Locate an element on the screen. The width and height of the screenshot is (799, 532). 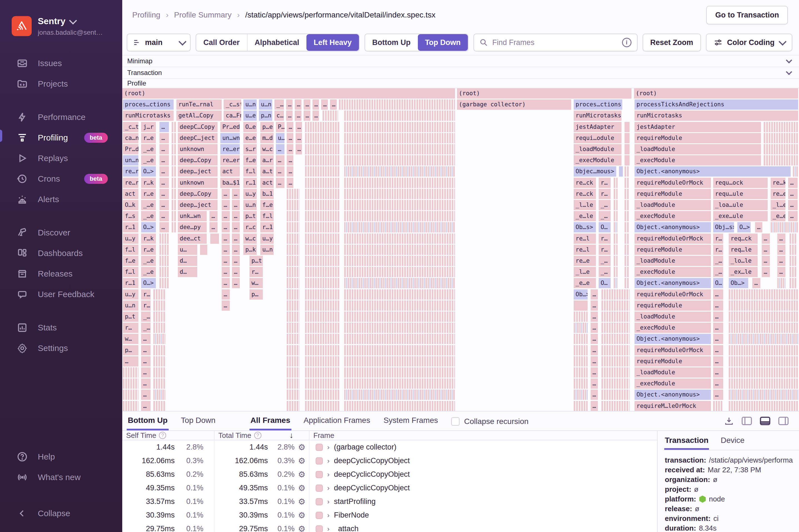
flame-frame: requireModuleOrMock is located at coordinates (673, 350).